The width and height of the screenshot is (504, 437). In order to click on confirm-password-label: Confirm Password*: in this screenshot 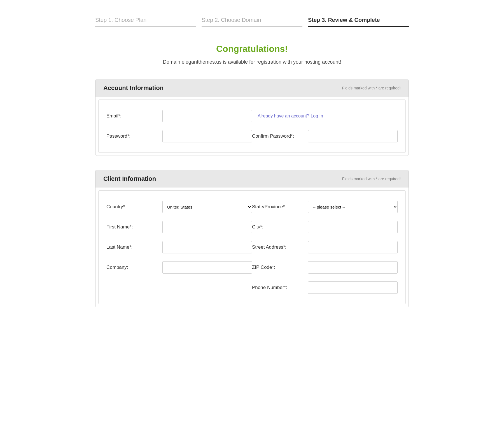, I will do `click(280, 136)`.